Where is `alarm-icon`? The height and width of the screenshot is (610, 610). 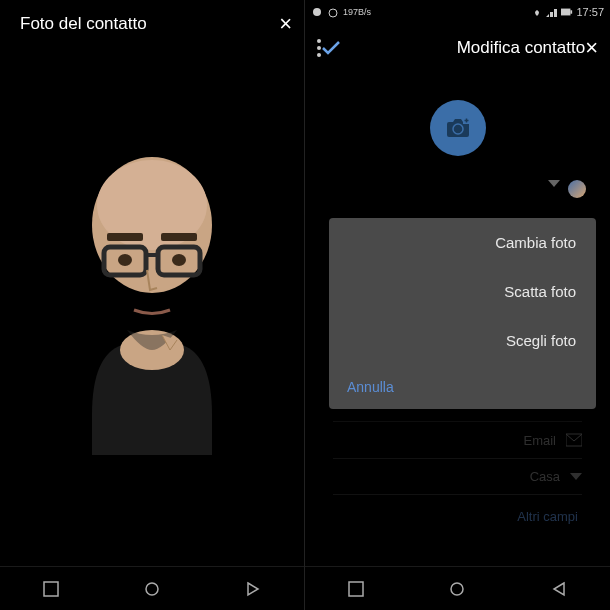 alarm-icon is located at coordinates (333, 12).